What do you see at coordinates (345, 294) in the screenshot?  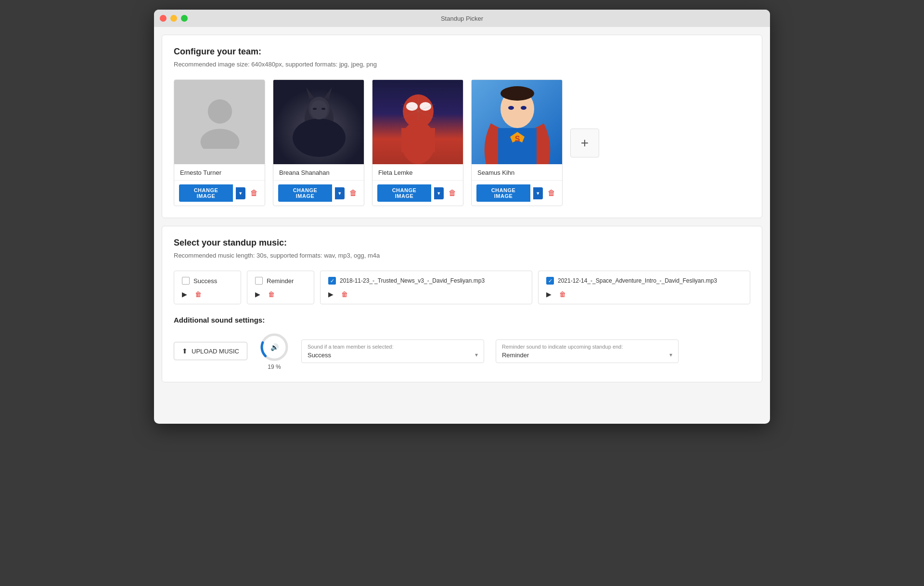 I see `music-delete-trusted: 🗑` at bounding box center [345, 294].